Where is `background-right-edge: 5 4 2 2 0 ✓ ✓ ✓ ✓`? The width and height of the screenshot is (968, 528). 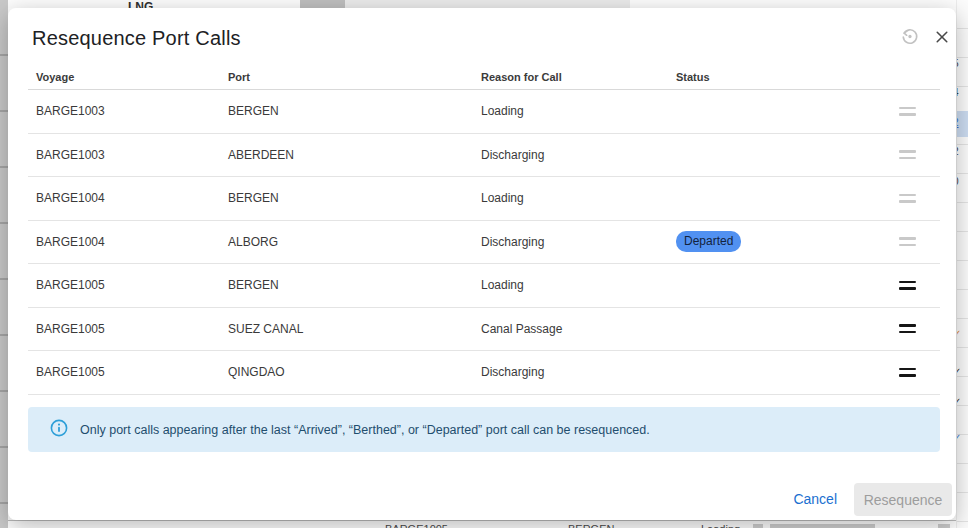
background-right-edge: 5 4 2 2 0 ✓ ✓ ✓ ✓ is located at coordinates (962, 264).